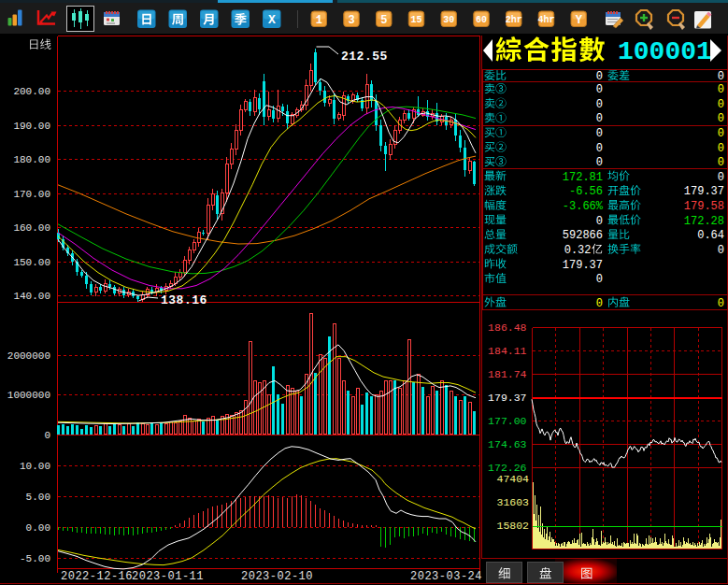  I want to click on svg-text: 0.32, so click(578, 250).